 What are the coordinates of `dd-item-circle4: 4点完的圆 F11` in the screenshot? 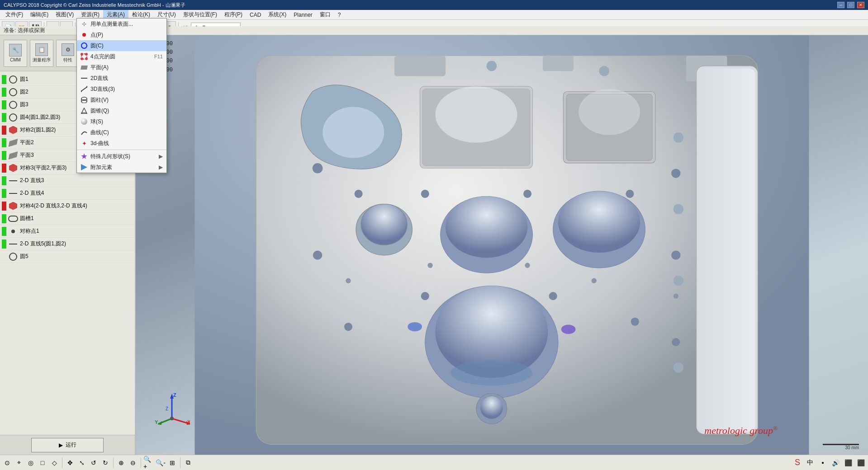 It's located at (122, 56).